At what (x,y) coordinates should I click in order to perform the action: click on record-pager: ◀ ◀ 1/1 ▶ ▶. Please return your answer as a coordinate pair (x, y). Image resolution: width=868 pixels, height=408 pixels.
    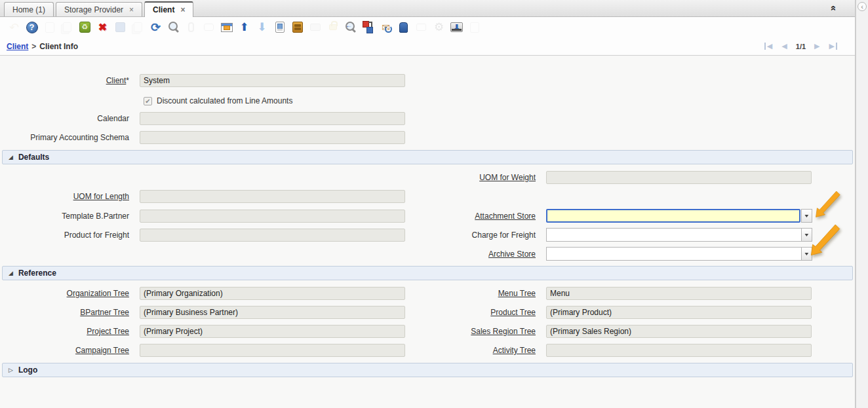
    Looking at the image, I should click on (801, 46).